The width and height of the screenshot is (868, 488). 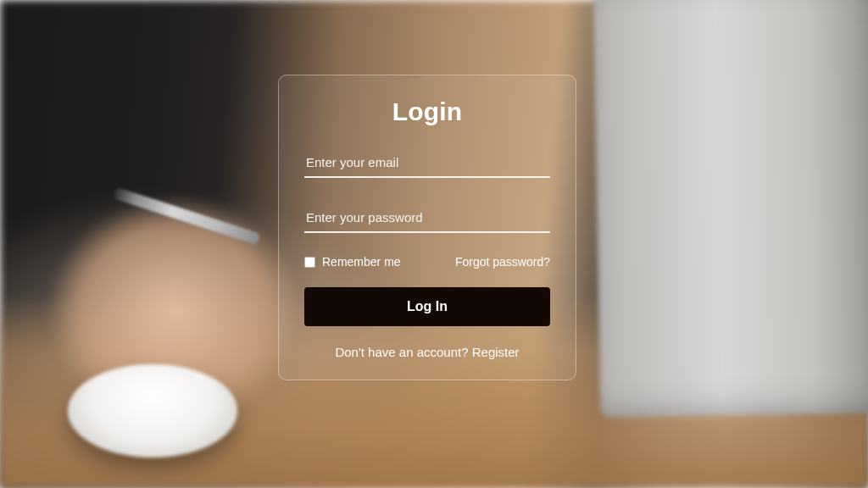 I want to click on password-field, so click(x=427, y=219).